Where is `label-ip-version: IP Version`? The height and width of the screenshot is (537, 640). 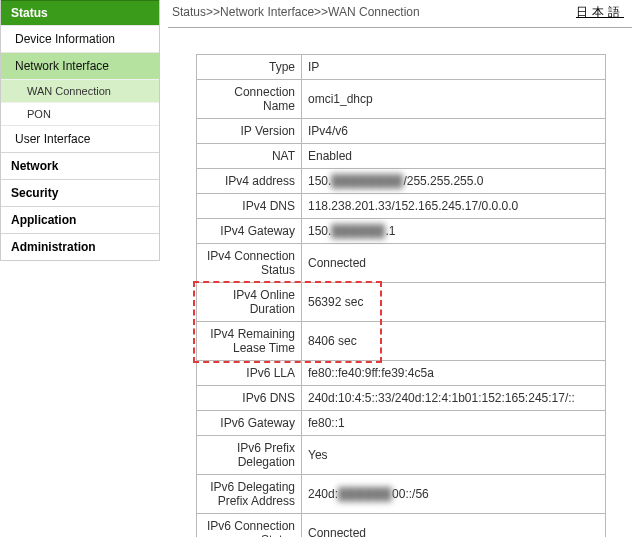 label-ip-version: IP Version is located at coordinates (250, 132).